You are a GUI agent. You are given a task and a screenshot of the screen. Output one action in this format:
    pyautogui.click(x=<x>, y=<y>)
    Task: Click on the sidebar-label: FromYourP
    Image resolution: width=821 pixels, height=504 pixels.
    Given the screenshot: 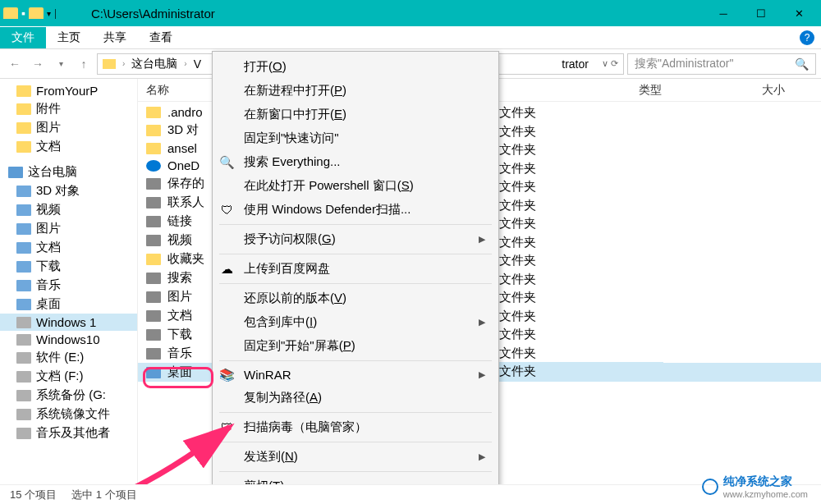 What is the action you would take?
    pyautogui.click(x=67, y=90)
    